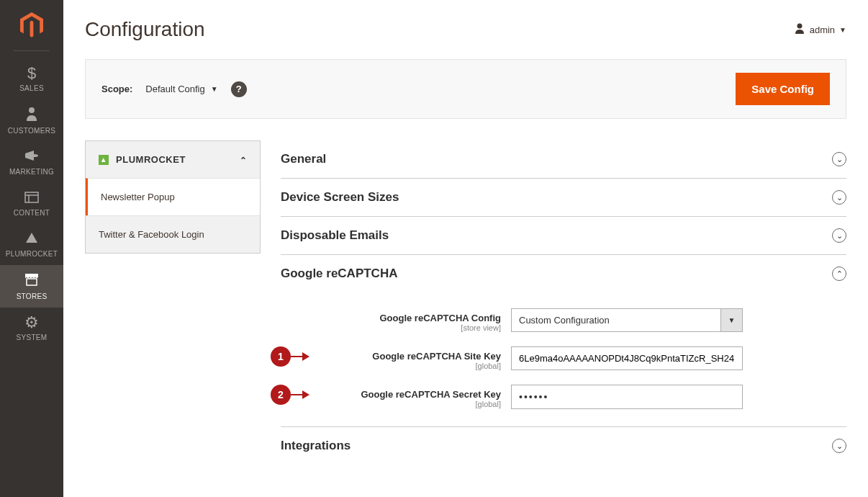 The height and width of the screenshot is (497, 868). Describe the element at coordinates (173, 160) in the screenshot. I see `tab-group-header: ▲ PLUMROCKET ⌄` at that location.